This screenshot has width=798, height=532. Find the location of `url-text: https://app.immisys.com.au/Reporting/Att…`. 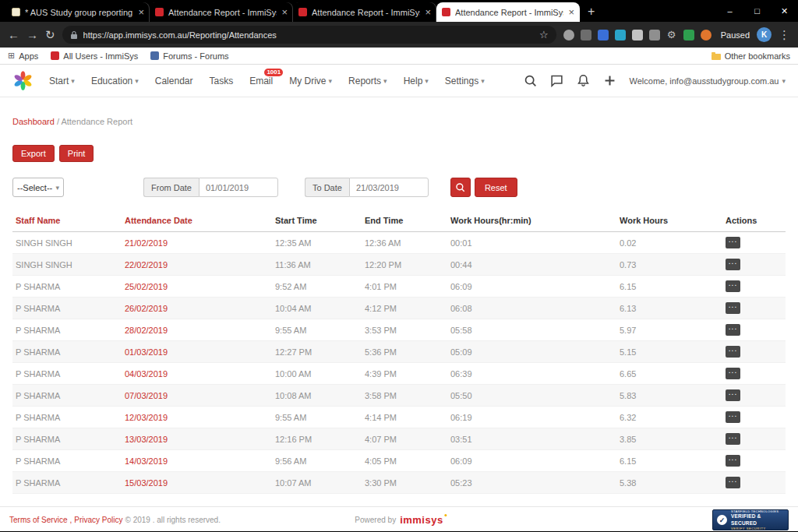

url-text: https://app.immisys.com.au/Reporting/Att… is located at coordinates (309, 35).